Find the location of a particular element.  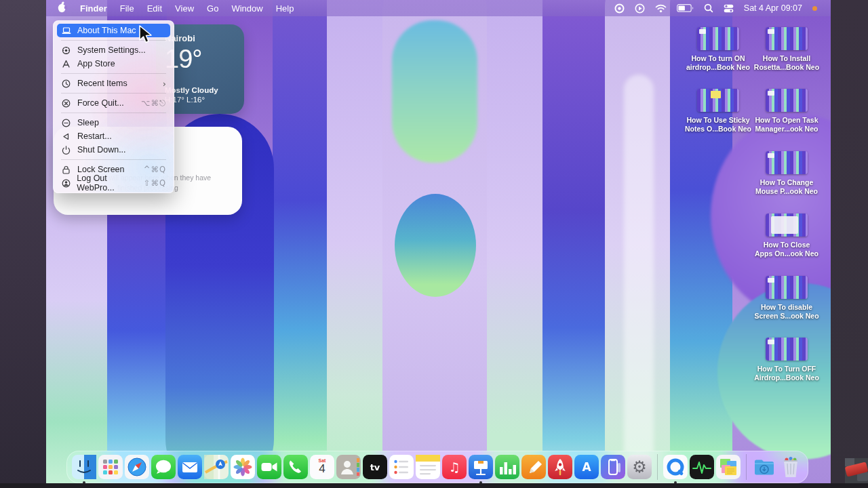

appstore-icon is located at coordinates (66, 64).